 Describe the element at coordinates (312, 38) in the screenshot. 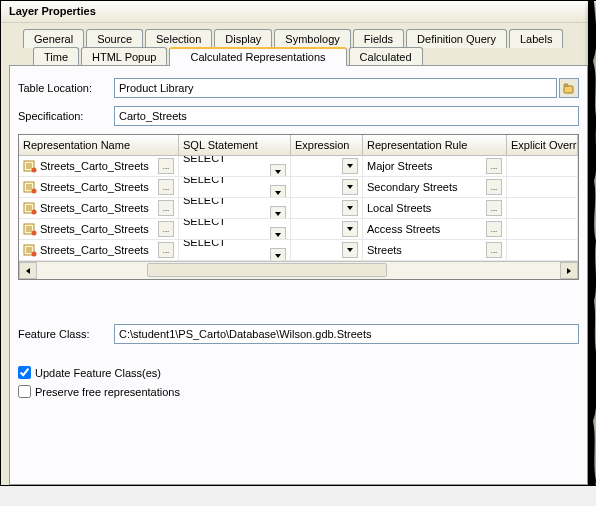

I see `tab-symbology: Symbology` at that location.